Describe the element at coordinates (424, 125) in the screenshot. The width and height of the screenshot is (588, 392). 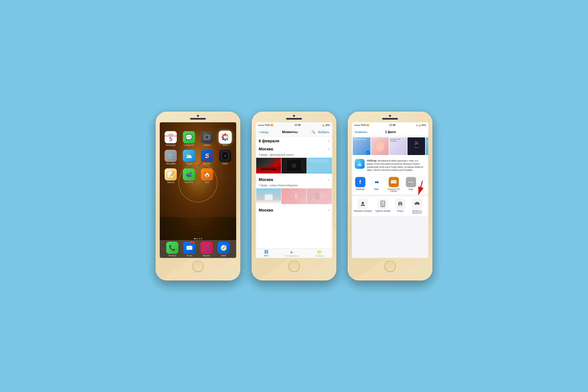
I see `battery-3: 51%` at that location.